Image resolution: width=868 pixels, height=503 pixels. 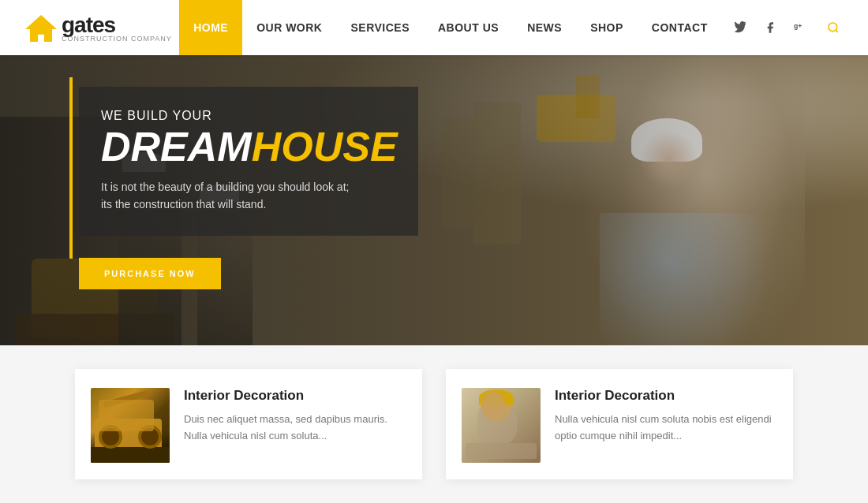 I want to click on hero-title-white: DREAM, so click(x=177, y=147).